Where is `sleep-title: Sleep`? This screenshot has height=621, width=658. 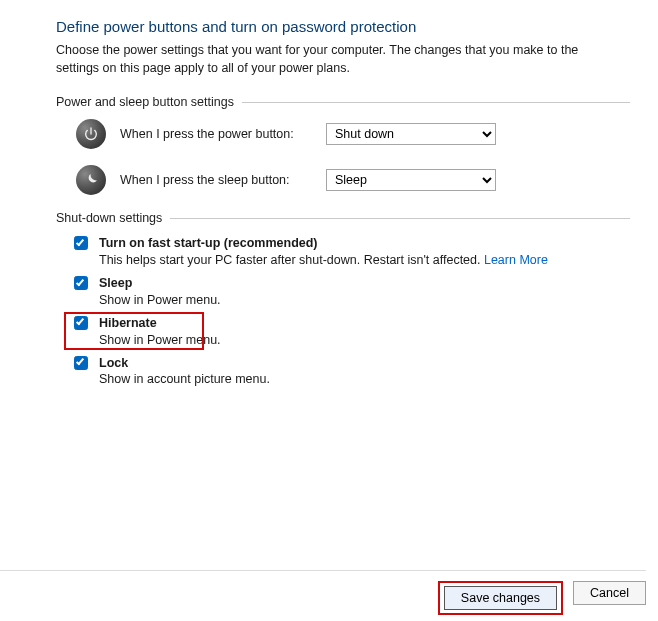 sleep-title: Sleep is located at coordinates (116, 283).